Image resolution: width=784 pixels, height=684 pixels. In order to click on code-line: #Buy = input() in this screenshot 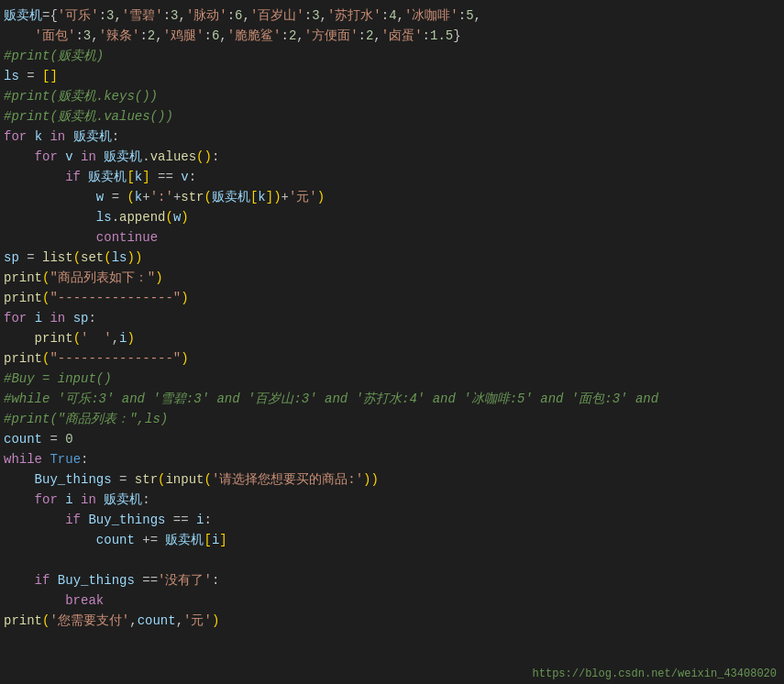, I will do `click(392, 379)`.